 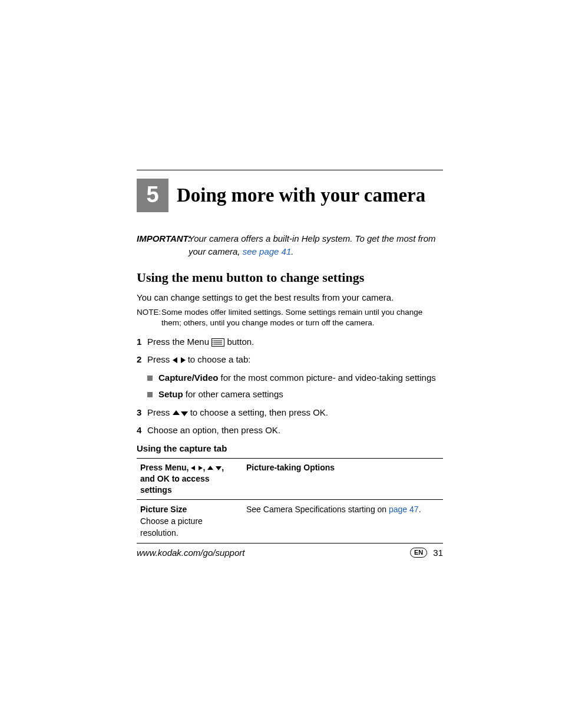 What do you see at coordinates (290, 521) in the screenshot?
I see `table-row: Picture Size Choose a picture resolution…` at bounding box center [290, 521].